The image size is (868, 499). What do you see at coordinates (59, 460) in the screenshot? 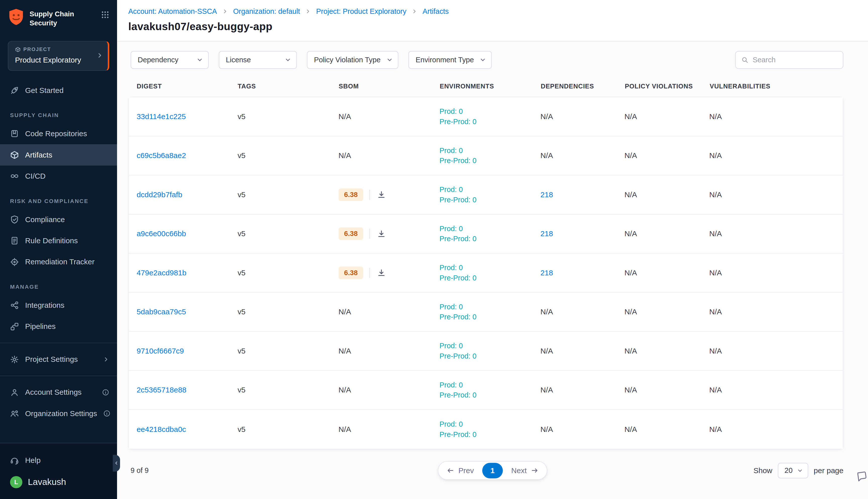
I see `help-button: Help` at bounding box center [59, 460].